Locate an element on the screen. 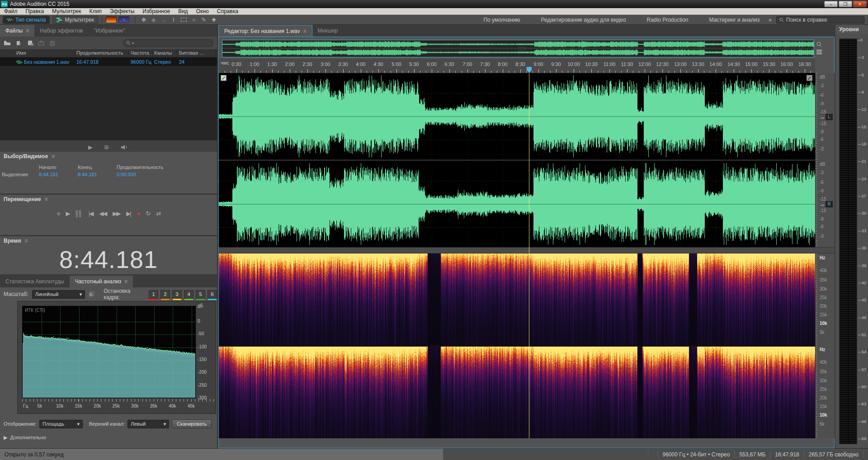 The height and width of the screenshot is (460, 868). scan-button: Сканировать is located at coordinates (192, 424).